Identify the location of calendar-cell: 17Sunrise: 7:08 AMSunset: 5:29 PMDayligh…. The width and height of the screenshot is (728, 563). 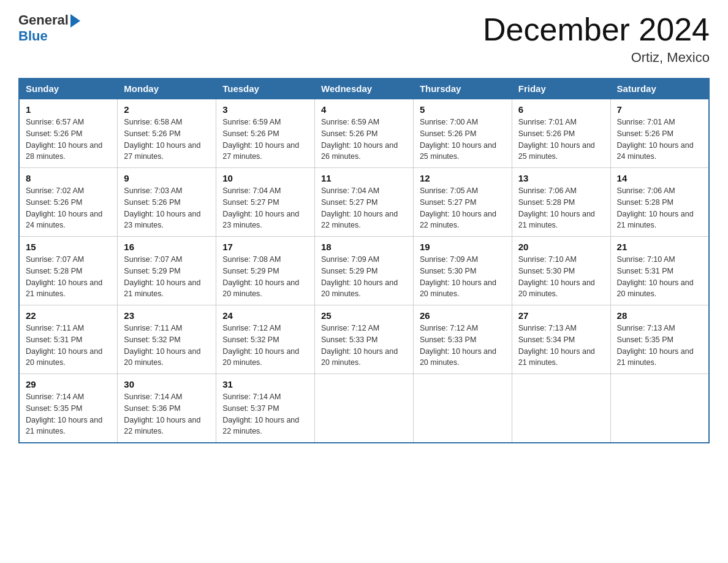
(266, 271).